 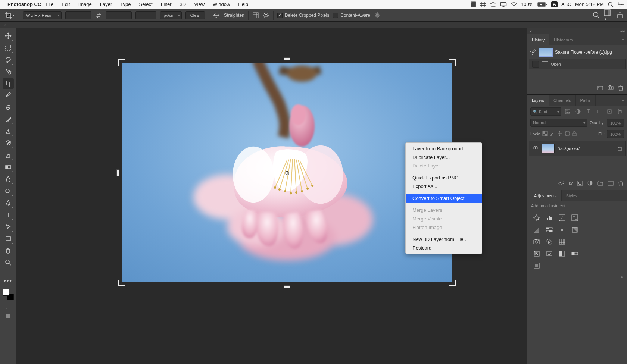 I want to click on crop-preset-dropdown: W x H x Reso..., so click(x=42, y=15).